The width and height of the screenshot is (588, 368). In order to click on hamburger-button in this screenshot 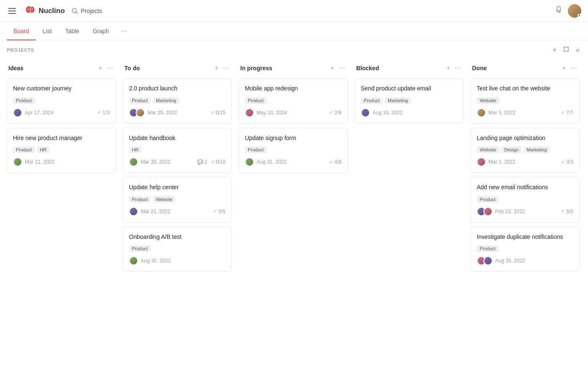, I will do `click(12, 11)`.